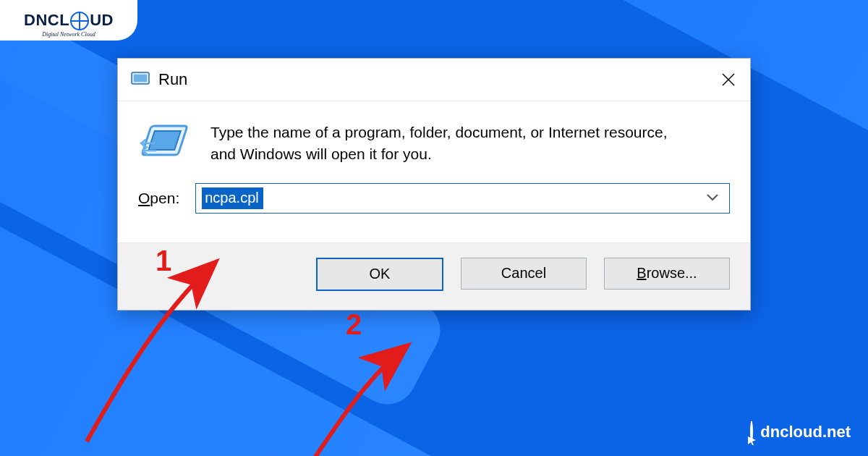 Image resolution: width=868 pixels, height=456 pixels. What do you see at coordinates (69, 20) in the screenshot?
I see `brand-logo: DNCL UD Digital Network Cloud` at bounding box center [69, 20].